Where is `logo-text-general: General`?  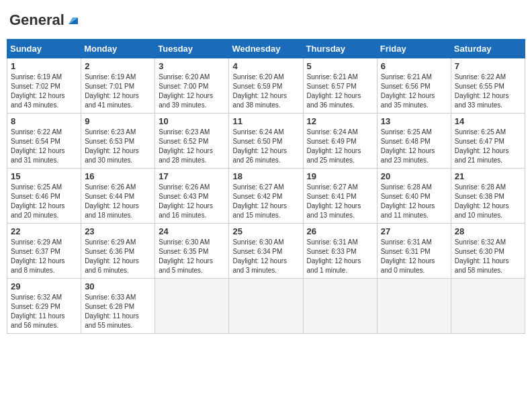
logo-text-general: General is located at coordinates (37, 20).